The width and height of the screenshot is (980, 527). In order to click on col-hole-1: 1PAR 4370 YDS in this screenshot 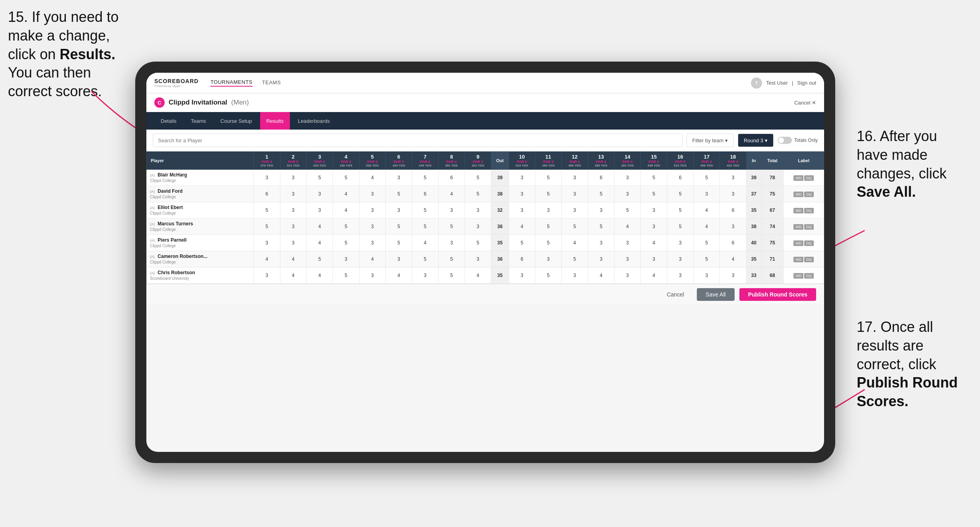, I will do `click(267, 161)`.